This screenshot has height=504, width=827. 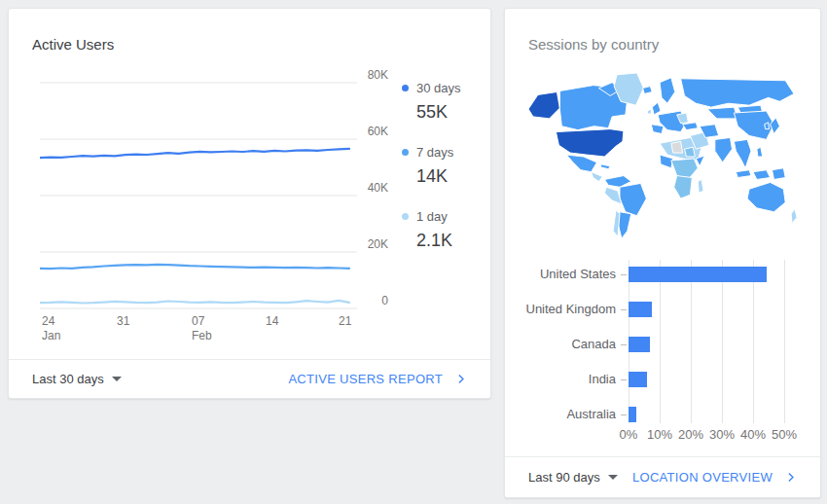 What do you see at coordinates (597, 177) in the screenshot?
I see `map-country-central-america` at bounding box center [597, 177].